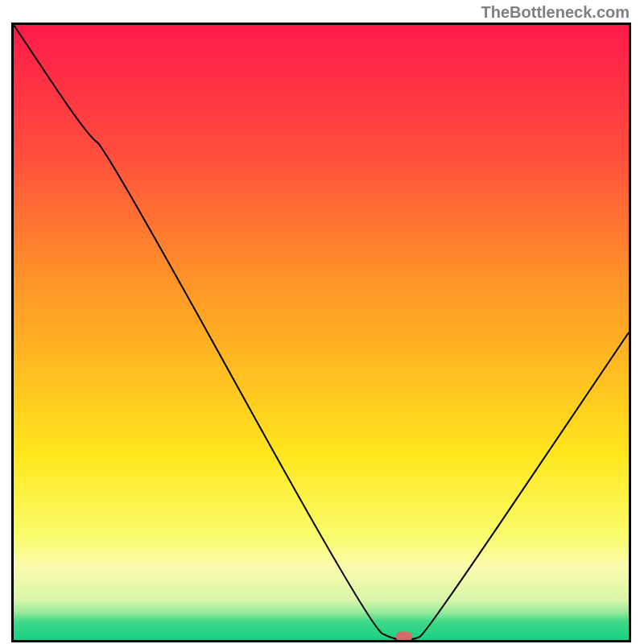 The height and width of the screenshot is (644, 644). I want to click on watermark-text: TheBottleneck.com, so click(555, 13).